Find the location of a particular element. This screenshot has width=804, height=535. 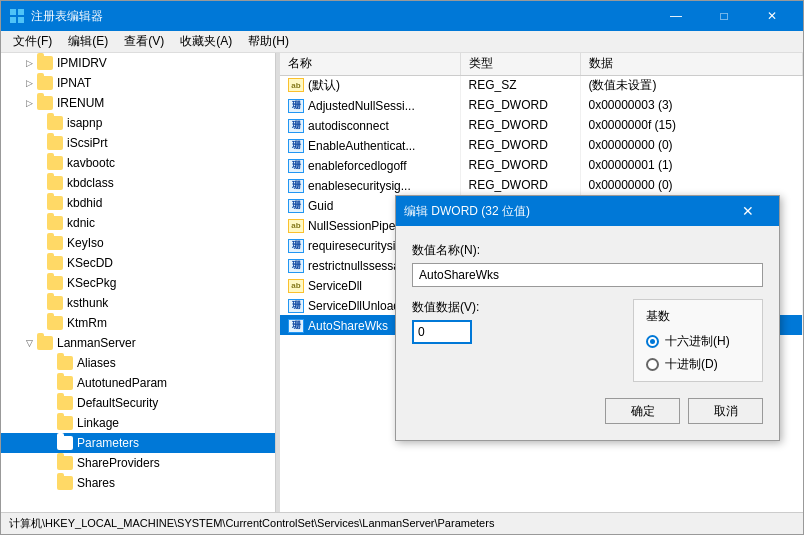

value-section: 数值数据(V): is located at coordinates (516, 322).